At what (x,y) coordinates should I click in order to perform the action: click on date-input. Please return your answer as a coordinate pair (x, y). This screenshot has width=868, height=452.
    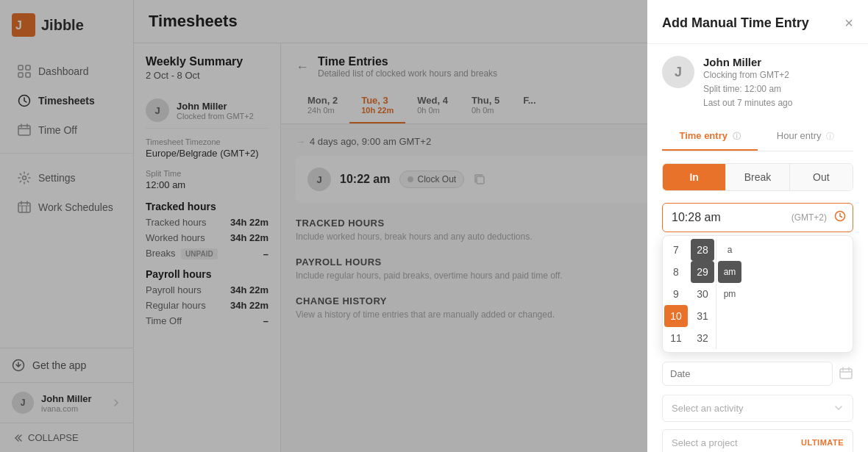
    Looking at the image, I should click on (747, 373).